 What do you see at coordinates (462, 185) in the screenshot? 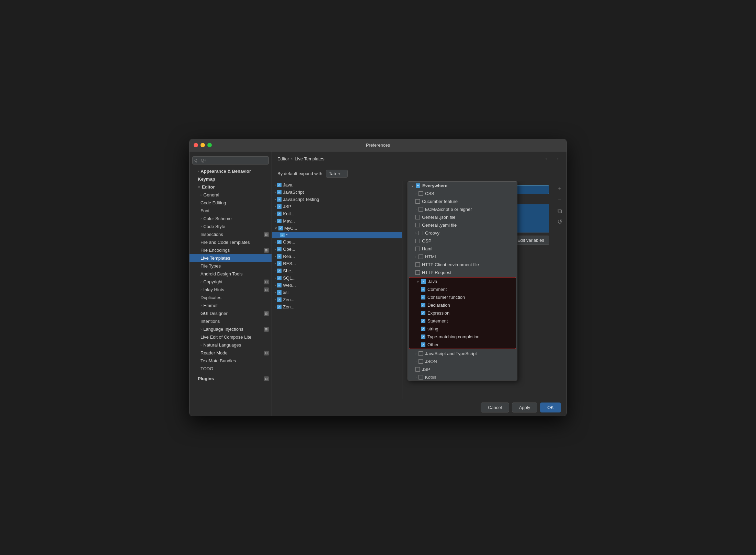
I see `dp-item-everywhere: ∨ − Everywhere` at bounding box center [462, 185].